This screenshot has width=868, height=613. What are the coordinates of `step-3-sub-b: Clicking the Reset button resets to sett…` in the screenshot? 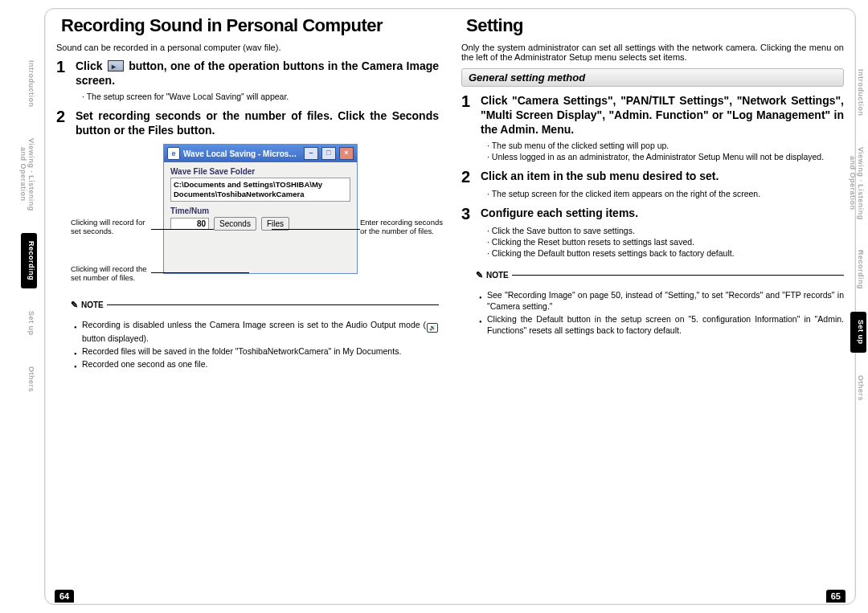 It's located at (665, 242).